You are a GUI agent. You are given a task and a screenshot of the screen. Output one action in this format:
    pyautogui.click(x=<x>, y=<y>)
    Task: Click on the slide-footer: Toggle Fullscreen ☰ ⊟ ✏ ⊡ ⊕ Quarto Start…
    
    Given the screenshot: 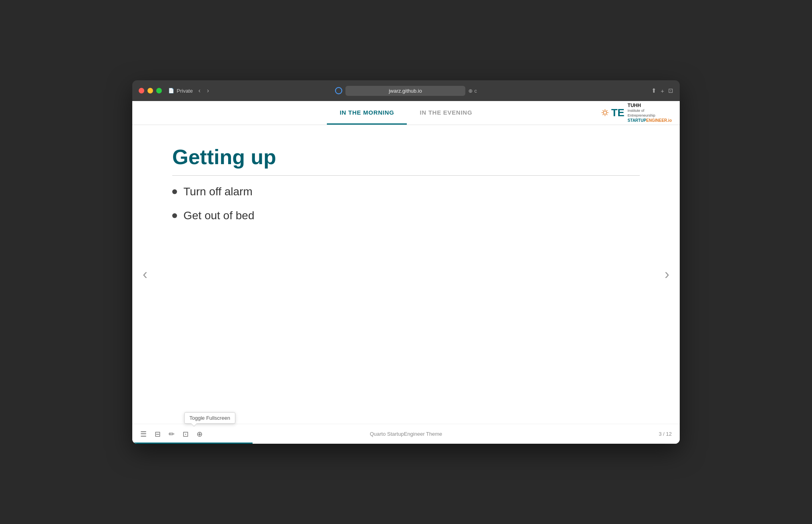 What is the action you would take?
    pyautogui.click(x=406, y=434)
    